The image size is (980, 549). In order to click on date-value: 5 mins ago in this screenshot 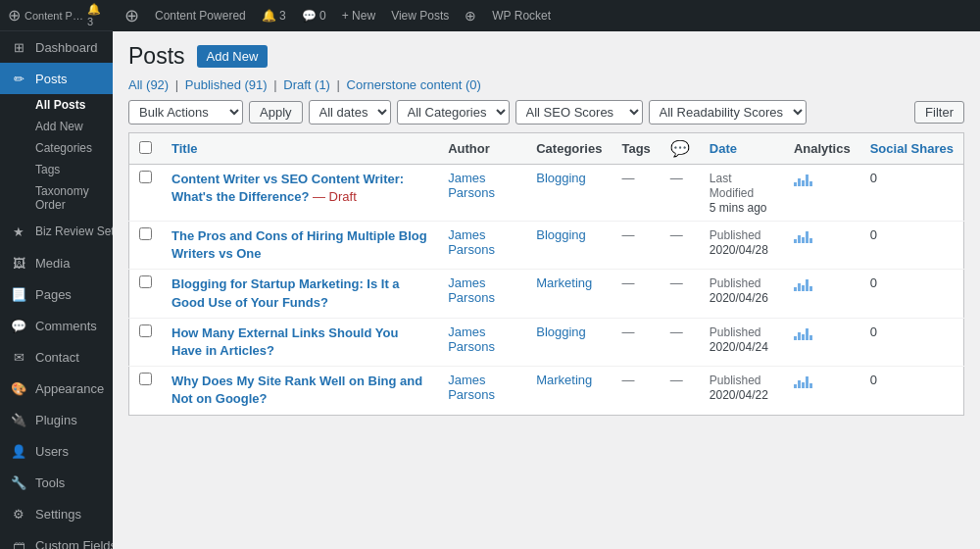, I will do `click(739, 208)`.